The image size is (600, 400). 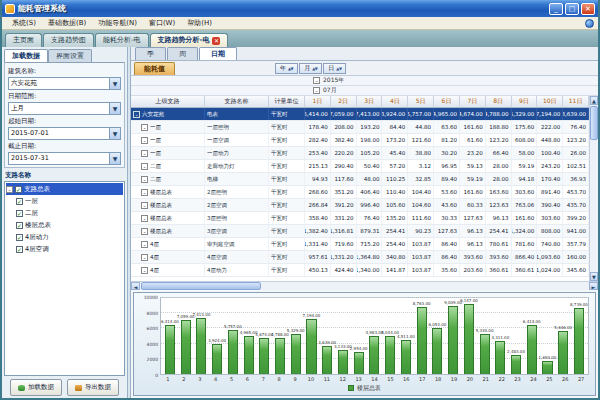 What do you see at coordinates (200, 23) in the screenshot?
I see `menu-item: 帮助(H)` at bounding box center [200, 23].